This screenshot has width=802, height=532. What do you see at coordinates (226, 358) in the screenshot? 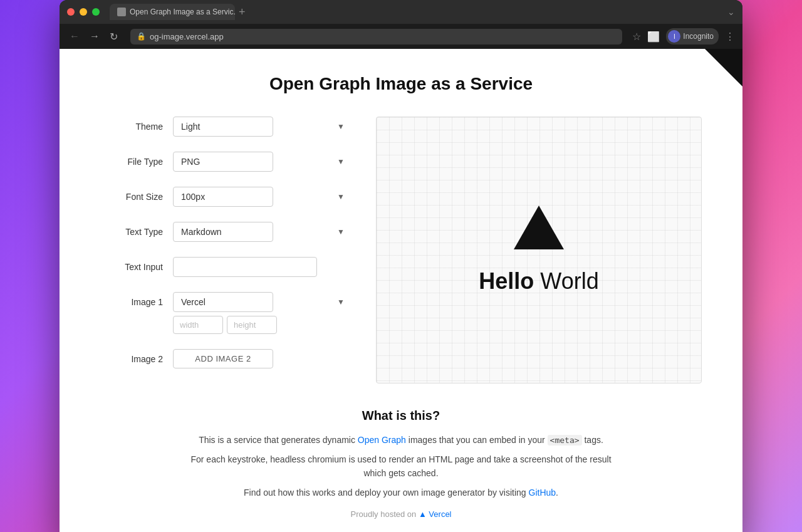
I see `image2-row: Image 2 ADD IMAGE 2` at bounding box center [226, 358].